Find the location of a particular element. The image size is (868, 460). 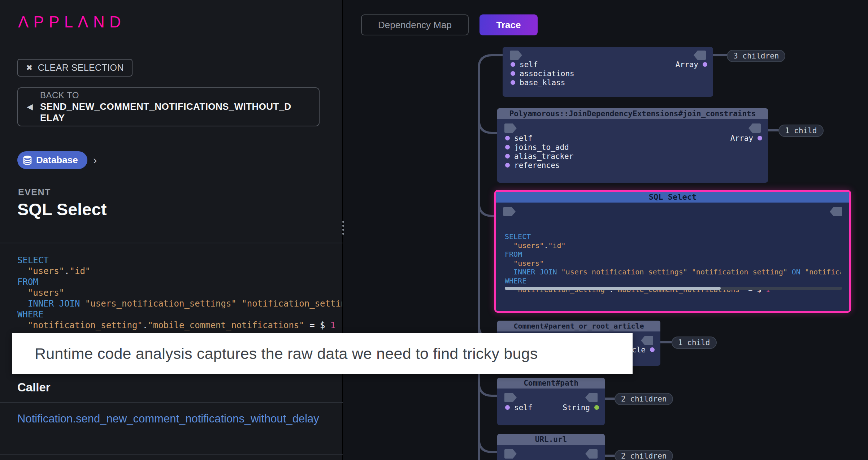

caption-banner: Runtime code analysis captures the raw d… is located at coordinates (322, 353).